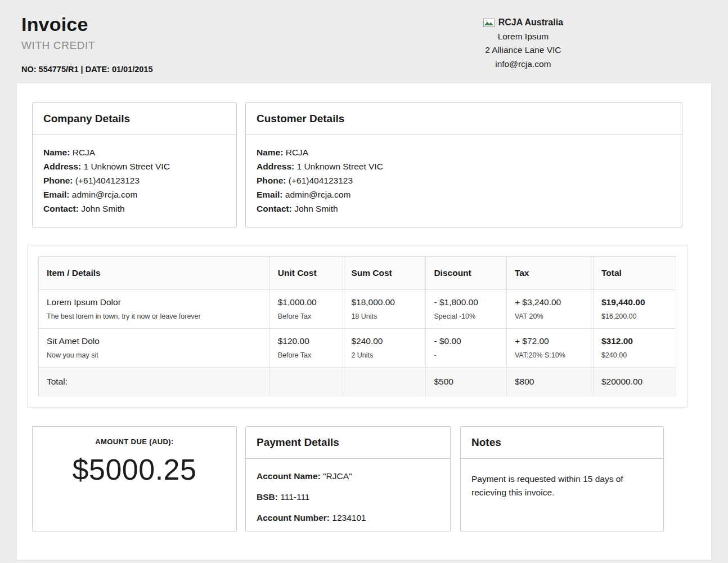 Image resolution: width=728 pixels, height=563 pixels. Describe the element at coordinates (523, 50) in the screenshot. I see `seller-block: RCJA Australia Lorem Ipsum 2 Alliance La…` at that location.